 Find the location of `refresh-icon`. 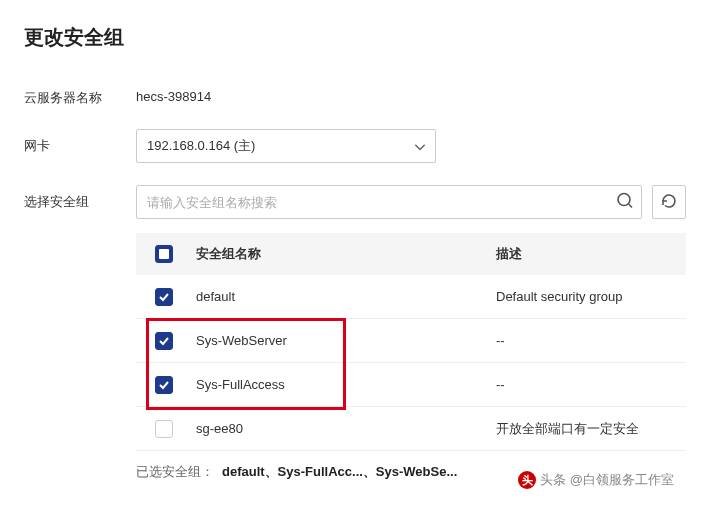

refresh-icon is located at coordinates (669, 202).